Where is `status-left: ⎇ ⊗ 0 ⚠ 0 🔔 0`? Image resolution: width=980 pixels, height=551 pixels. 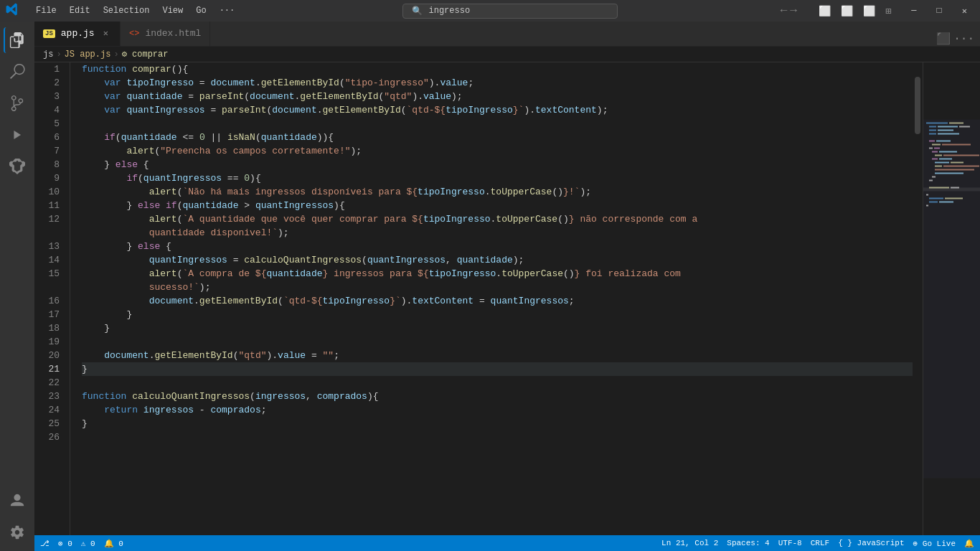
status-left: ⎇ ⊗ 0 ⚠ 0 🔔 0 is located at coordinates (82, 544).